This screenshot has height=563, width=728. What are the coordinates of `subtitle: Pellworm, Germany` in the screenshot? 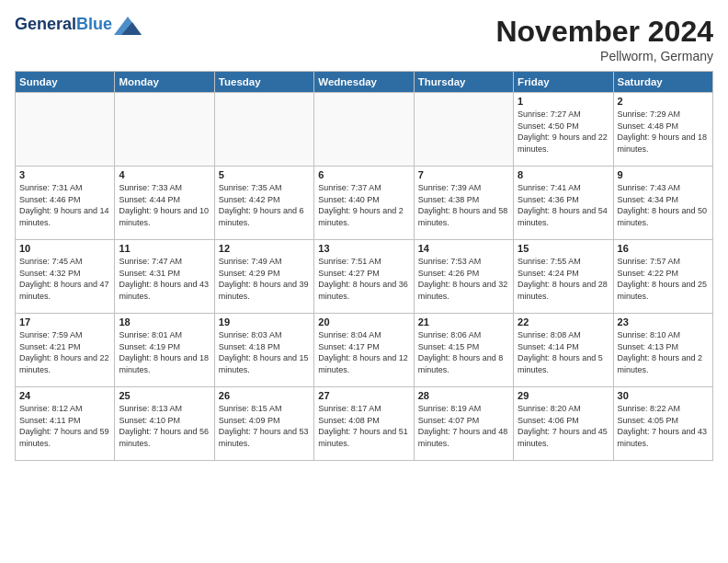 It's located at (605, 56).